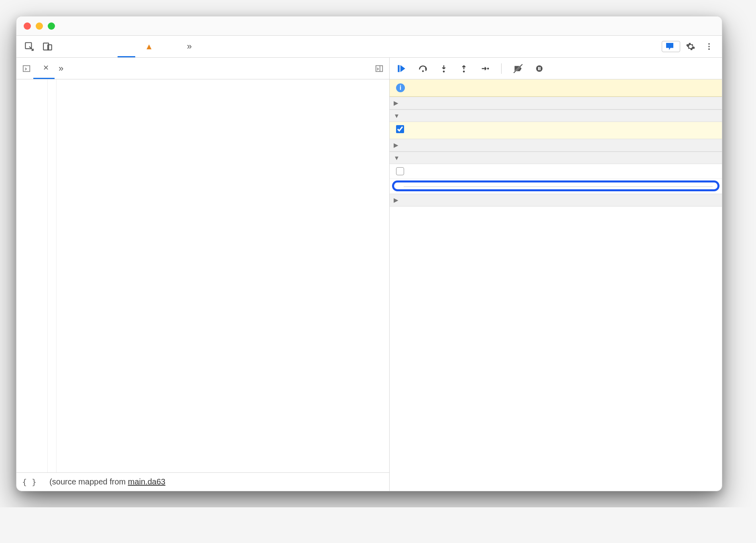 The image size is (756, 543). I want to click on source-map-info: (source mapped from main.da63, so click(108, 482).